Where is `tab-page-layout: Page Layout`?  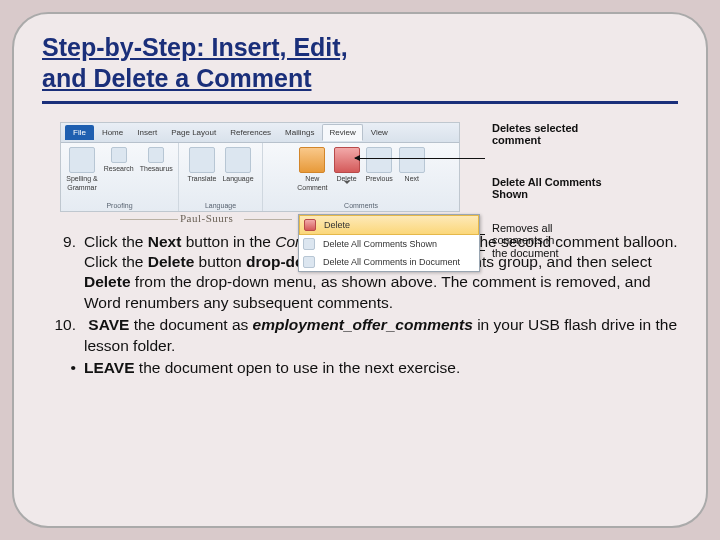 tab-page-layout: Page Layout is located at coordinates (194, 132).